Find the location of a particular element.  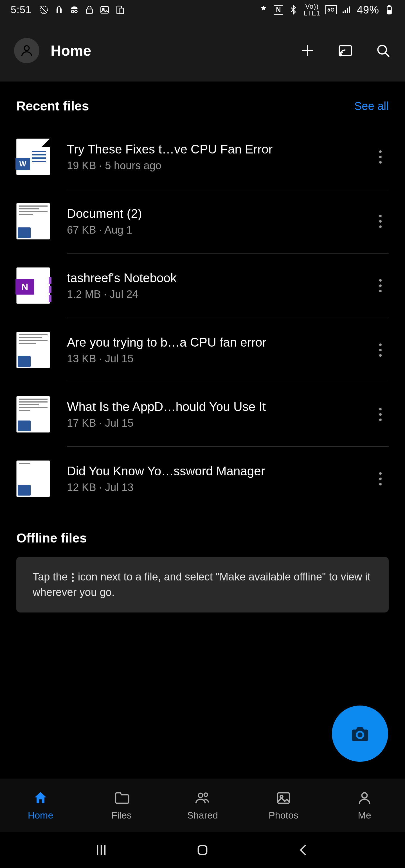

nav-shared: Shared is located at coordinates (202, 805).